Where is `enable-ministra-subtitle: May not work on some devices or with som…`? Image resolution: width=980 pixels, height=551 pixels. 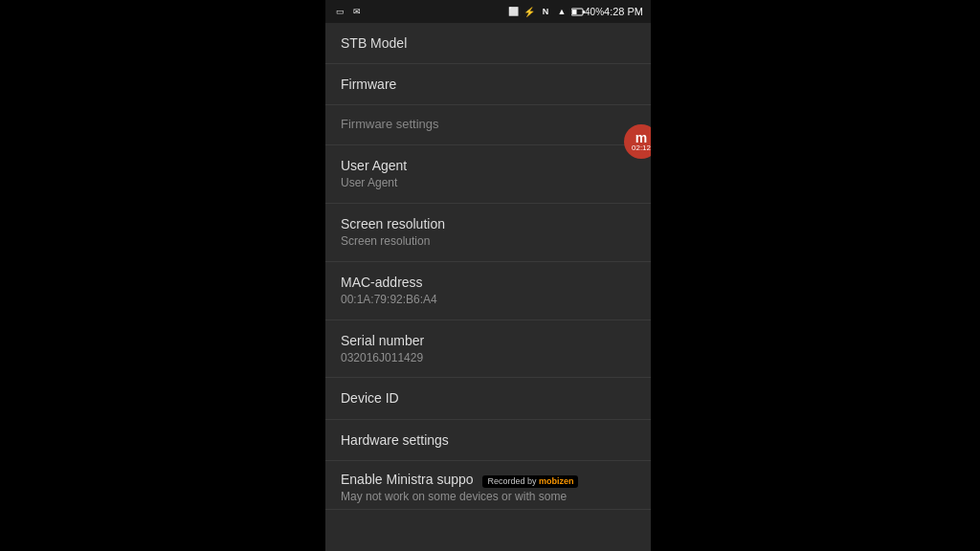
enable-ministra-subtitle: May not work on some devices or with som… is located at coordinates (488, 497).